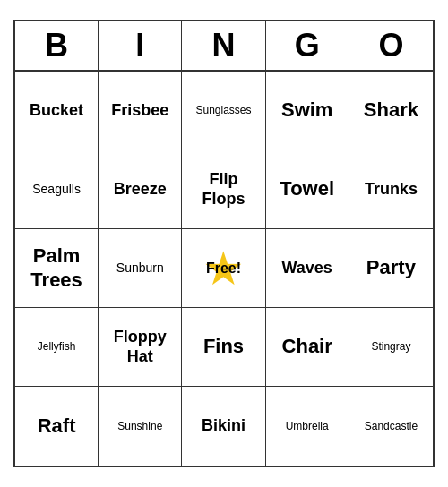 This screenshot has width=448, height=487. I want to click on cell-label: Raft, so click(57, 426).